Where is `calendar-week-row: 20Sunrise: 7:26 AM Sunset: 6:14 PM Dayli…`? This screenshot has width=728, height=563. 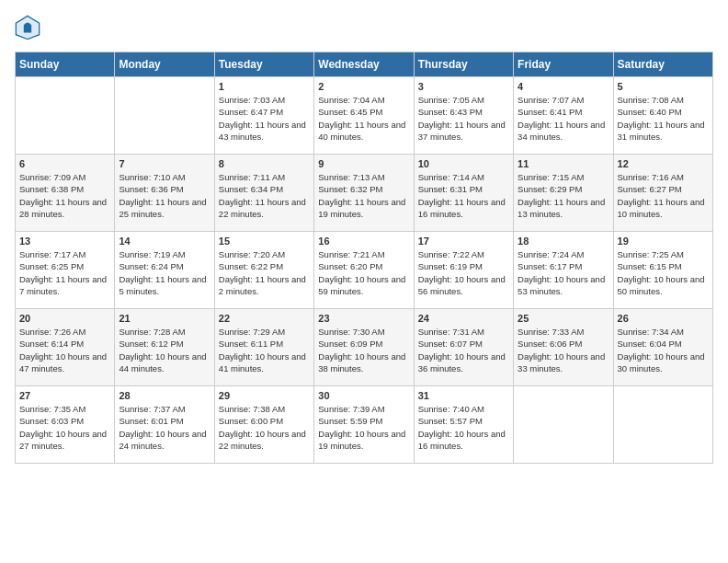
calendar-week-row: 20Sunrise: 7:26 AM Sunset: 6:14 PM Dayli… is located at coordinates (364, 348).